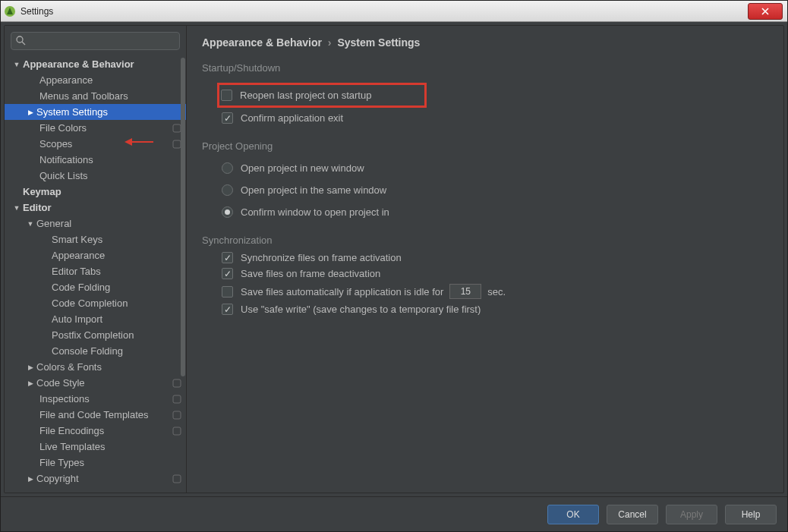  What do you see at coordinates (228, 118) in the screenshot?
I see `checkbox-confirm-exit` at bounding box center [228, 118].